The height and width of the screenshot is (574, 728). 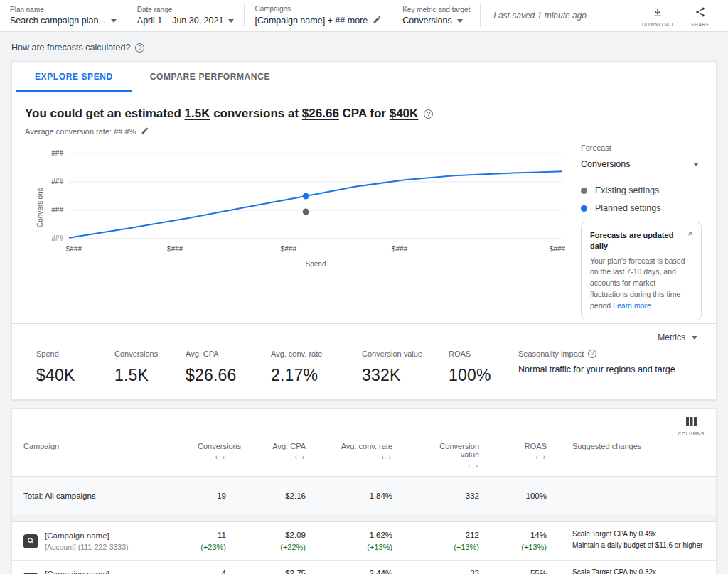 What do you see at coordinates (700, 24) in the screenshot?
I see `share-button-label: SHARE` at bounding box center [700, 24].